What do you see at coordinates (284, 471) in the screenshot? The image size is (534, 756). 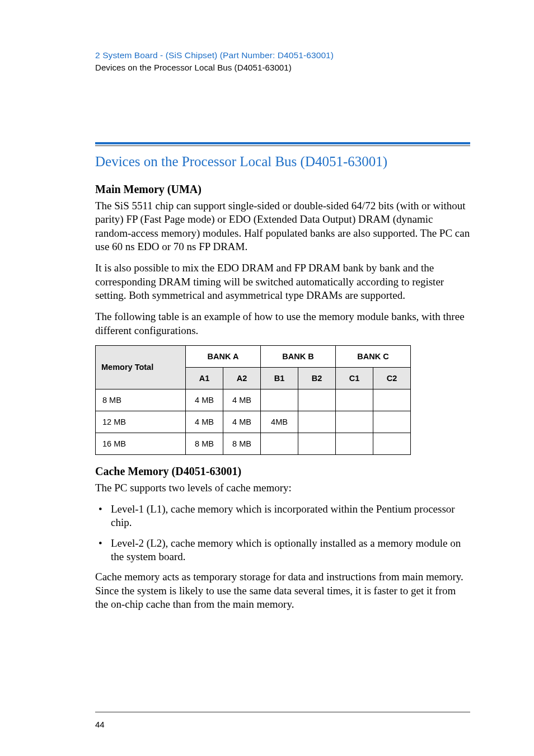 I see `subhead-cache-memory: Cache Memory (D4051-63001)` at bounding box center [284, 471].